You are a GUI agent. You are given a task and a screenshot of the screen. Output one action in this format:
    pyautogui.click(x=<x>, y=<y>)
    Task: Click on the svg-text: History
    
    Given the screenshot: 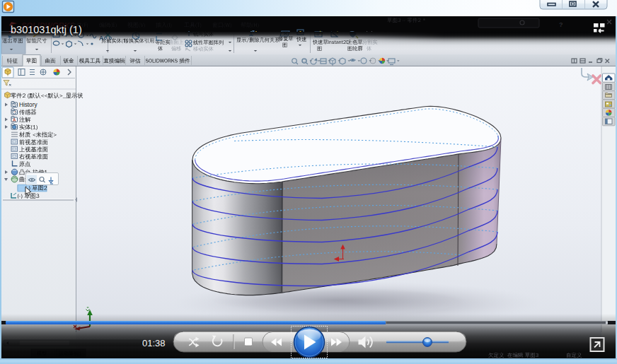 What is the action you would take?
    pyautogui.click(x=28, y=105)
    